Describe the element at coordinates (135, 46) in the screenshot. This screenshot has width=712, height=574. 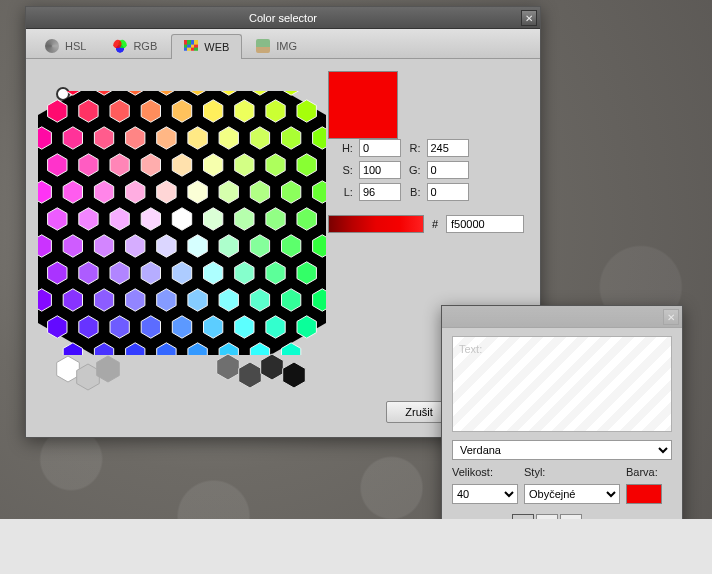
I see `tab-rgb: RGB` at that location.